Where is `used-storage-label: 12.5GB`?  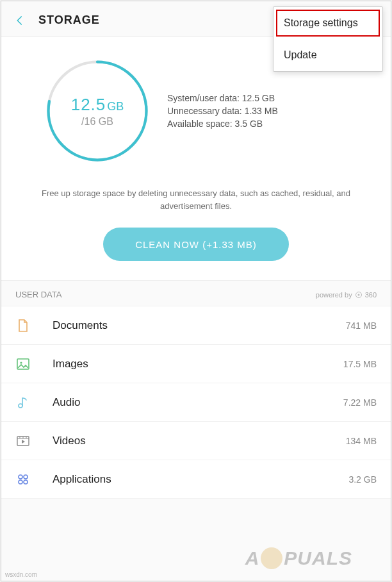
used-storage-label: 12.5GB is located at coordinates (97, 105).